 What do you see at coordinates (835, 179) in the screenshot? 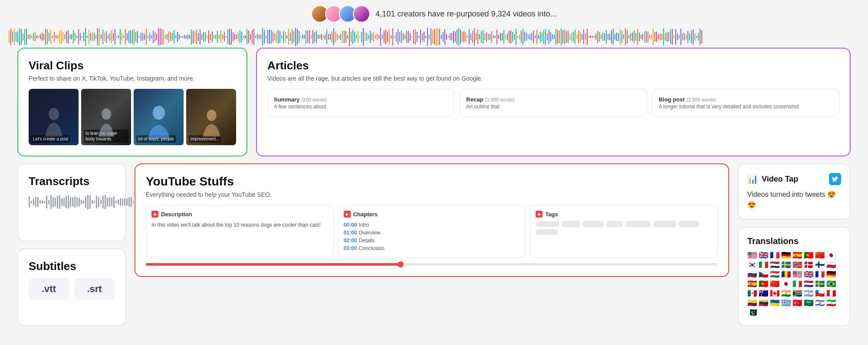
I see `twitter-icon` at bounding box center [835, 179].